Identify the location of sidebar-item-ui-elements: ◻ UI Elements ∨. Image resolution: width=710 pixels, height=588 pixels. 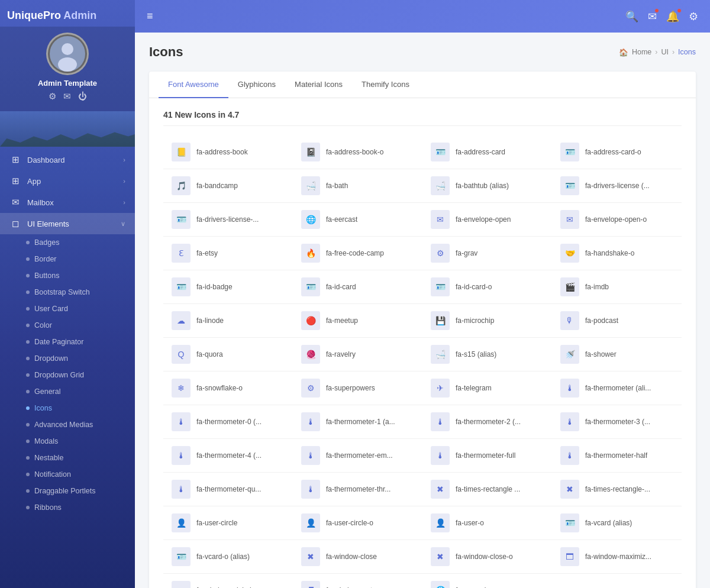
(67, 224).